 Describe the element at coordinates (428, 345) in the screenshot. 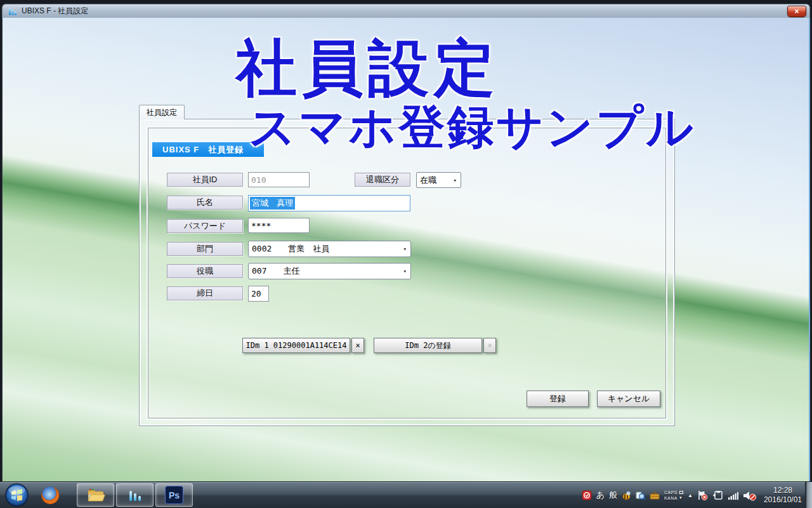

I see `idm2-button: IDm 2の登録` at that location.